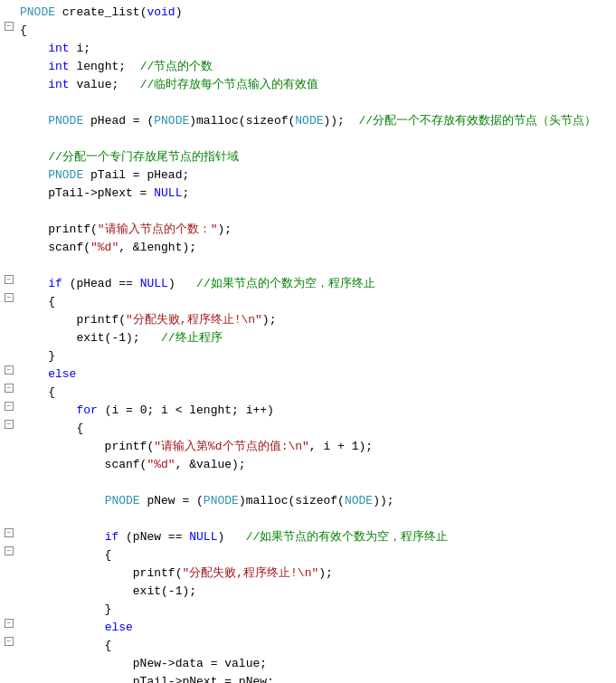 This screenshot has width=616, height=683. I want to click on code-line-6: PNODE pHead = (PNODE)malloc(sizeof(NODE)…, so click(308, 121).